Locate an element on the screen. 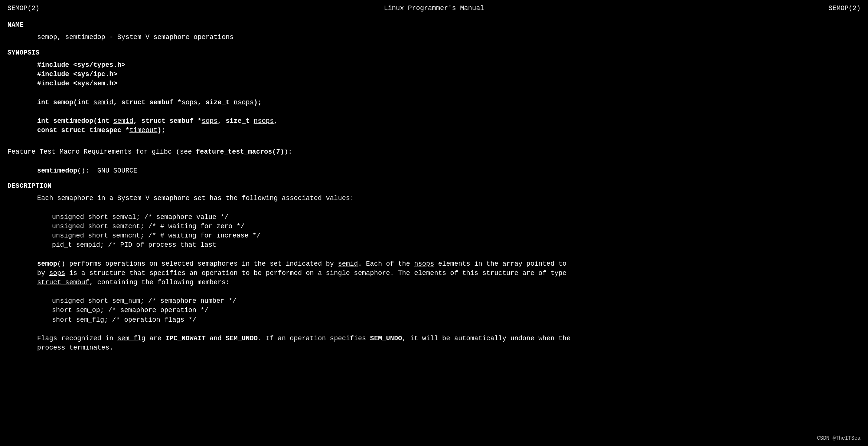  semop-bold: semop is located at coordinates (47, 264).